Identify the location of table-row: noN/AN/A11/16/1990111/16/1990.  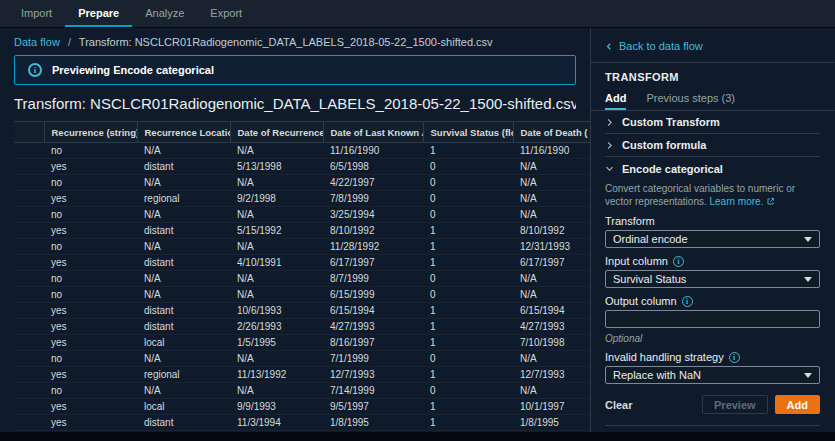
(302, 151).